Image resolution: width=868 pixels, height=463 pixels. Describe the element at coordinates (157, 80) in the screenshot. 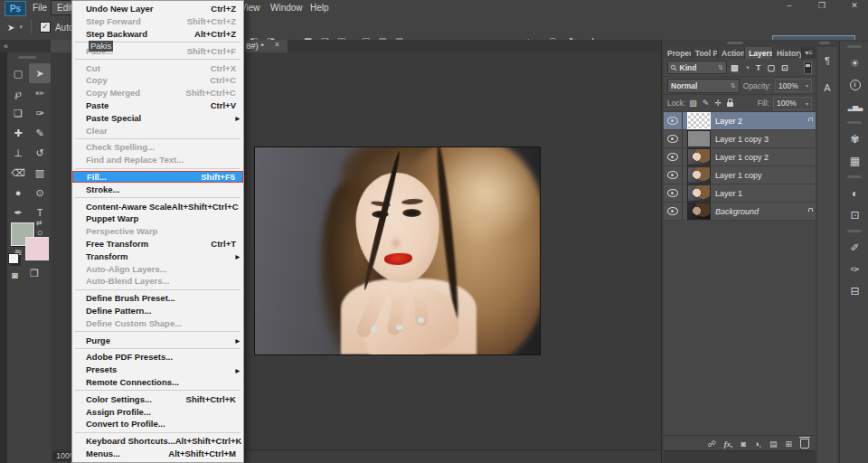

I see `edit-menu-item: Copy Ctrl+C ▶` at that location.